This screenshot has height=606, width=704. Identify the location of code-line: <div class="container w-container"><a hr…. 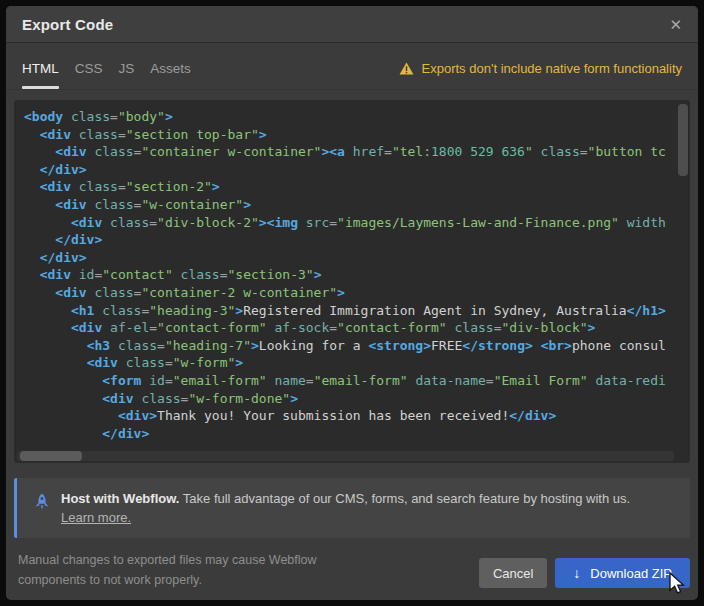
(357, 152).